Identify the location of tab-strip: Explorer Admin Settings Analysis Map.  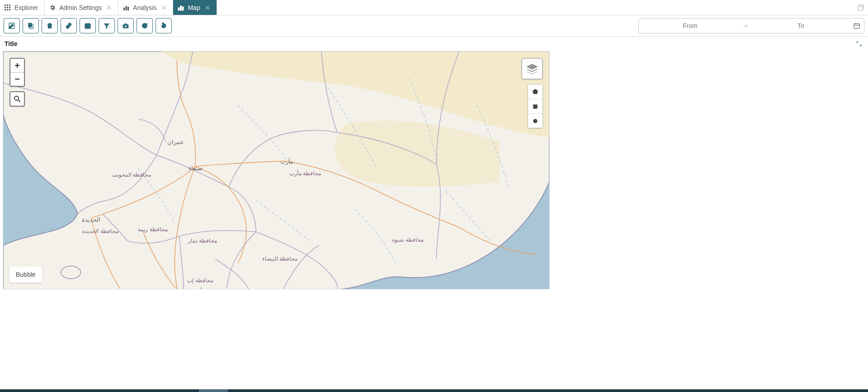
(434, 8).